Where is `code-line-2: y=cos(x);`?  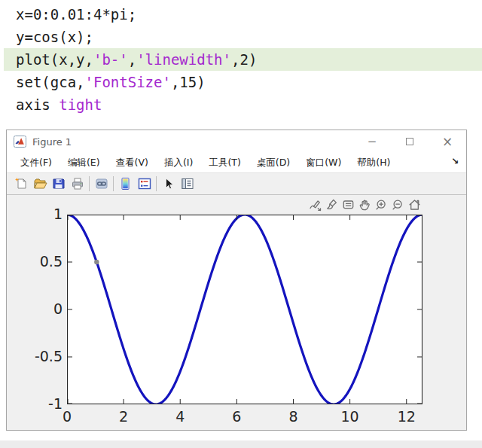
code-line-2: y=cos(x); is located at coordinates (243, 37).